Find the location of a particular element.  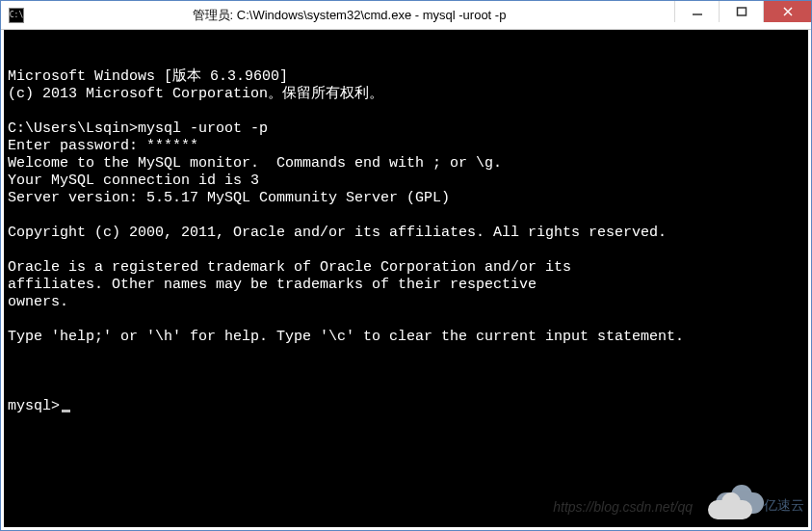

terminal-line: Your MySQL connection id is 3 is located at coordinates (406, 181).